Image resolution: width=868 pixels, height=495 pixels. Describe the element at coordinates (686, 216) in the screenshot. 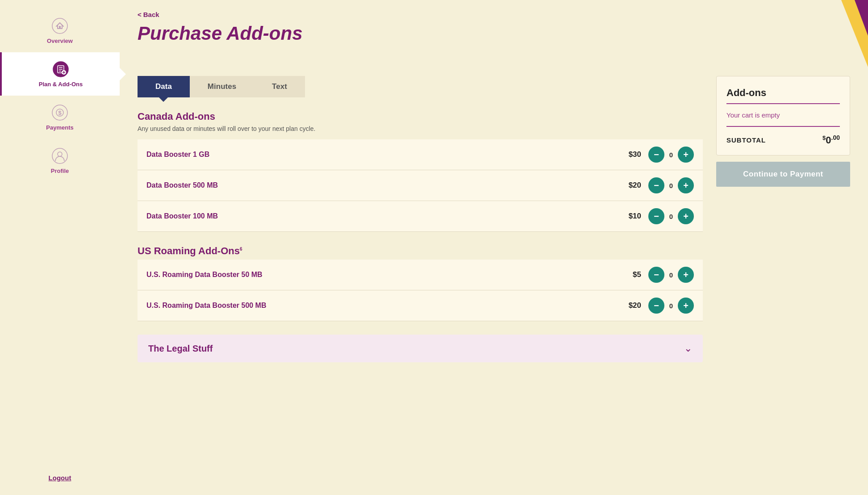

I see `canada-addon-plus-2: +` at that location.